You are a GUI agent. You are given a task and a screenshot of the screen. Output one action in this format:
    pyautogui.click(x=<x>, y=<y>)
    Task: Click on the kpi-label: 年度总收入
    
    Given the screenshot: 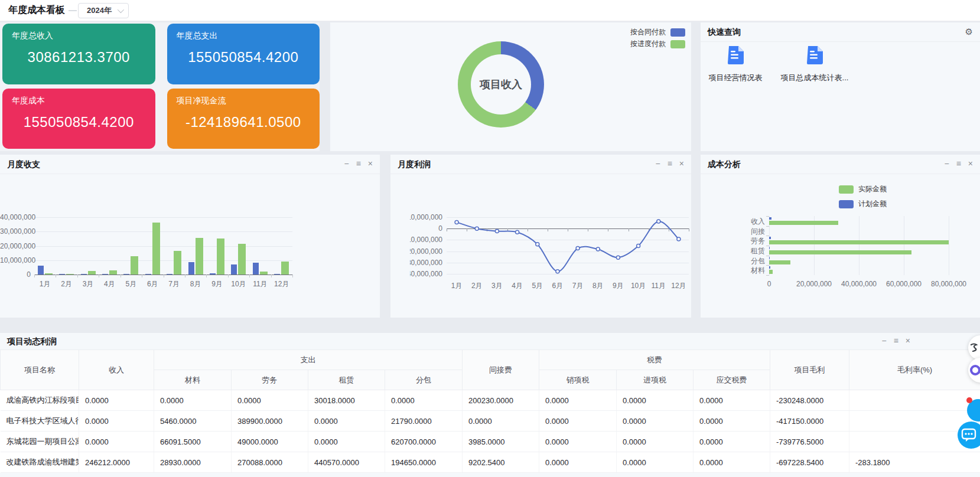 What is the action you would take?
    pyautogui.click(x=79, y=36)
    